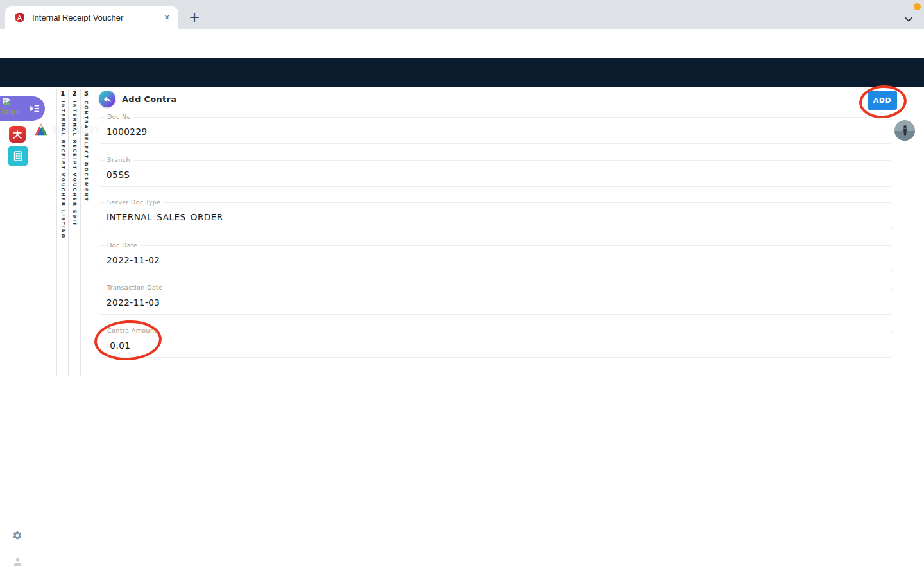 The height and width of the screenshot is (578, 924). Describe the element at coordinates (86, 94) in the screenshot. I see `step-number: 3` at that location.